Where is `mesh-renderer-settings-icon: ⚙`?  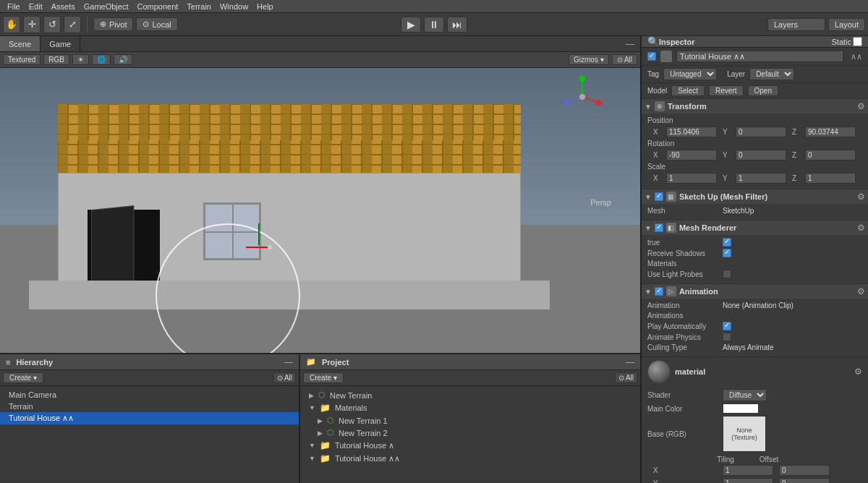 mesh-renderer-settings-icon: ⚙ is located at coordinates (861, 228).